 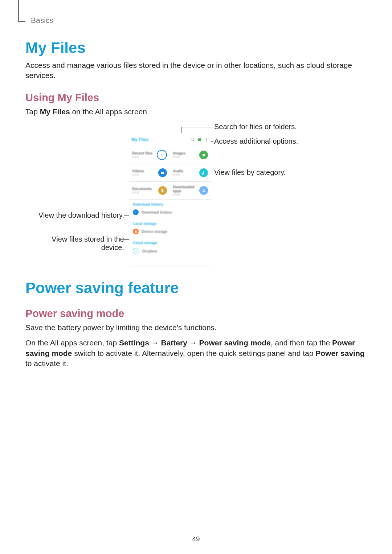 What do you see at coordinates (163, 190) in the screenshot?
I see `document-icon` at bounding box center [163, 190].